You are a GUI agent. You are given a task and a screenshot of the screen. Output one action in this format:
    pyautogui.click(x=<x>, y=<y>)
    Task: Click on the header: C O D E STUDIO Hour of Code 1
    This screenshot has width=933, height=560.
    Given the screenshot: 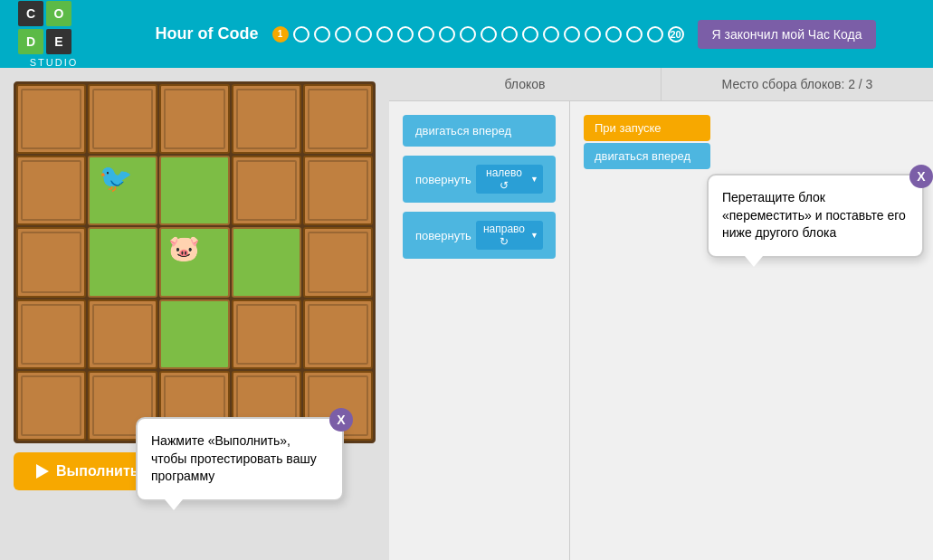 What is the action you would take?
    pyautogui.click(x=467, y=34)
    